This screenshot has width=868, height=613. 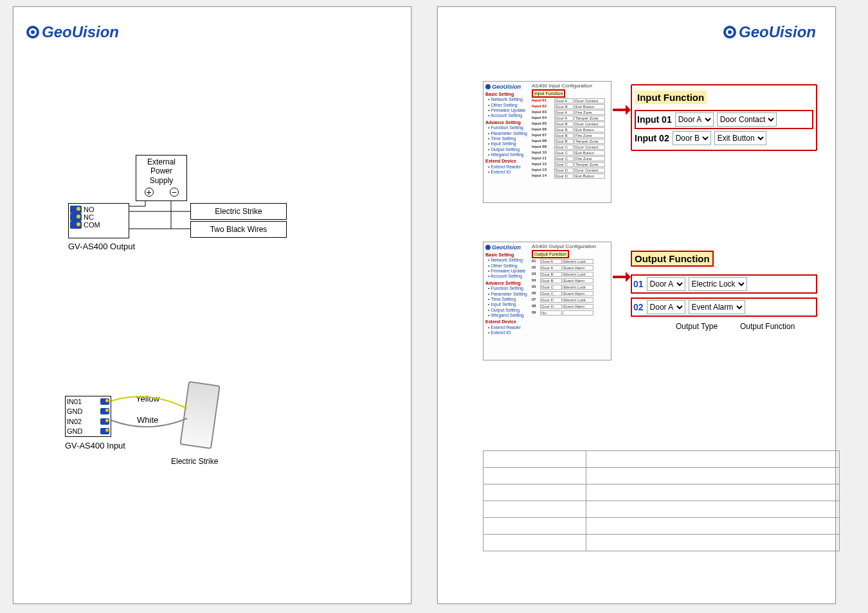 I want to click on output01-door-select: Door A, so click(x=666, y=284).